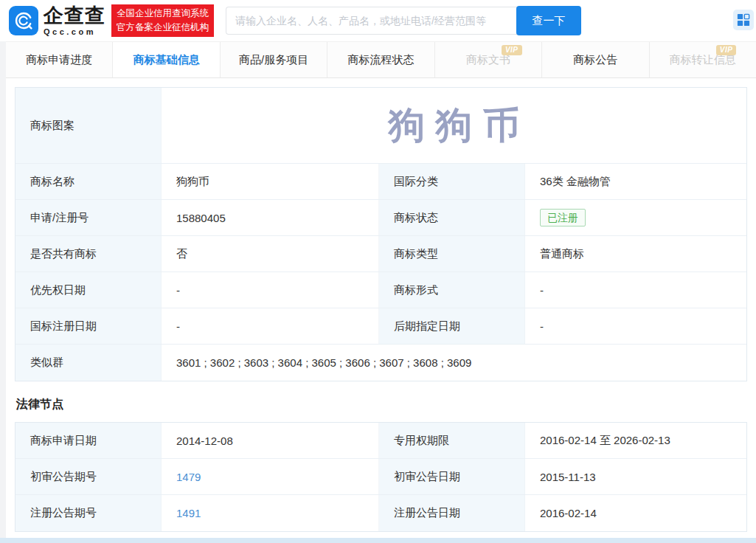 This screenshot has height=543, width=756. What do you see at coordinates (270, 477) in the screenshot?
I see `row-value: 1479` at bounding box center [270, 477].